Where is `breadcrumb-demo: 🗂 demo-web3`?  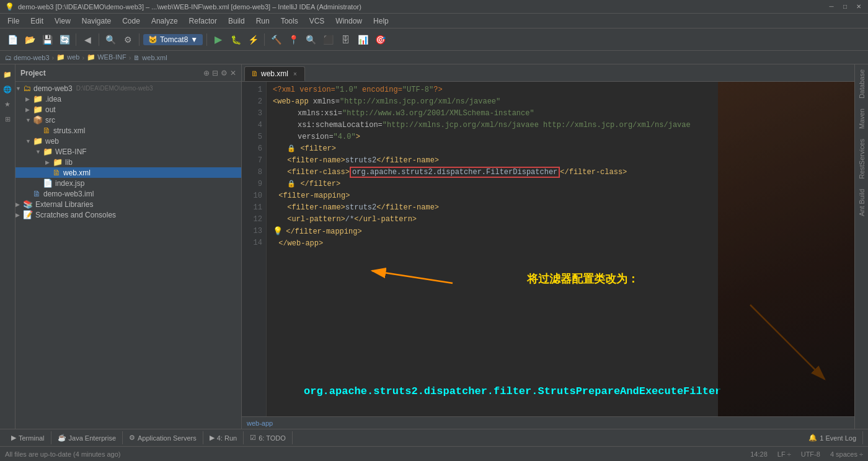 breadcrumb-demo: 🗂 demo-web3 is located at coordinates (27, 58).